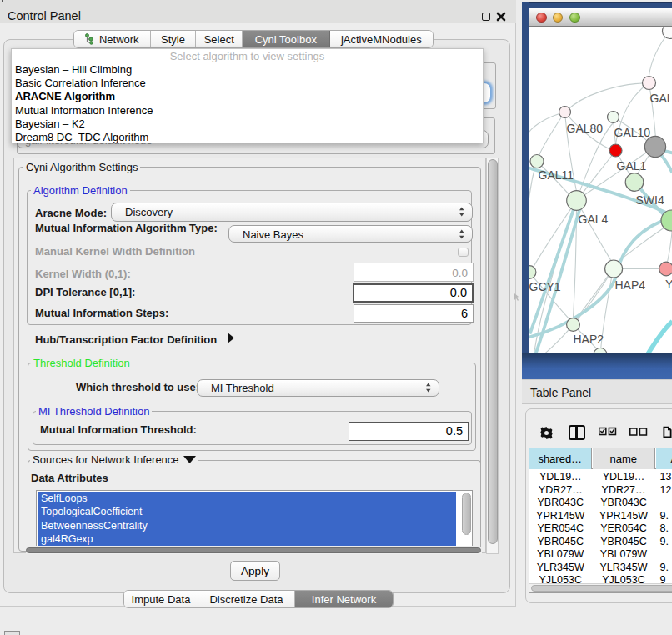  Describe the element at coordinates (589, 338) in the screenshot. I see `svg-text: HAP2` at that location.